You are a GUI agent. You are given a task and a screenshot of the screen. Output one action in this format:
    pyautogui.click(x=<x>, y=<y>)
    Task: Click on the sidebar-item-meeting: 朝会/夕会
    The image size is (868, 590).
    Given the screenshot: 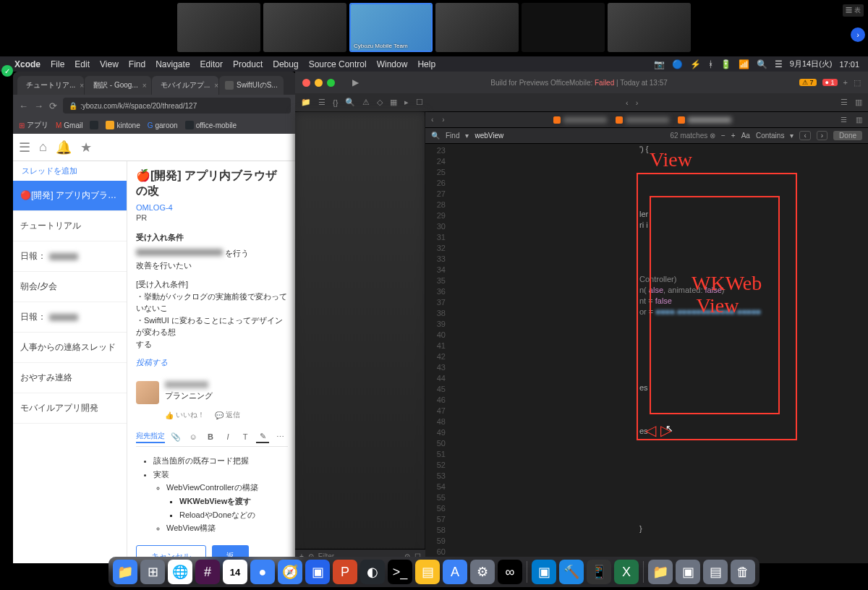 What is the action you would take?
    pyautogui.click(x=69, y=287)
    